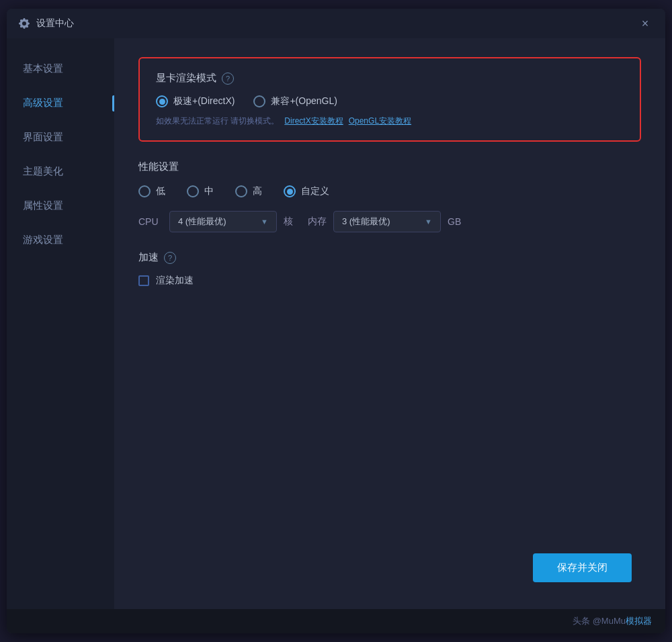 This screenshot has width=672, height=642. Describe the element at coordinates (202, 222) in the screenshot. I see `cpu-dropdown-value: 4 (性能最优)` at that location.